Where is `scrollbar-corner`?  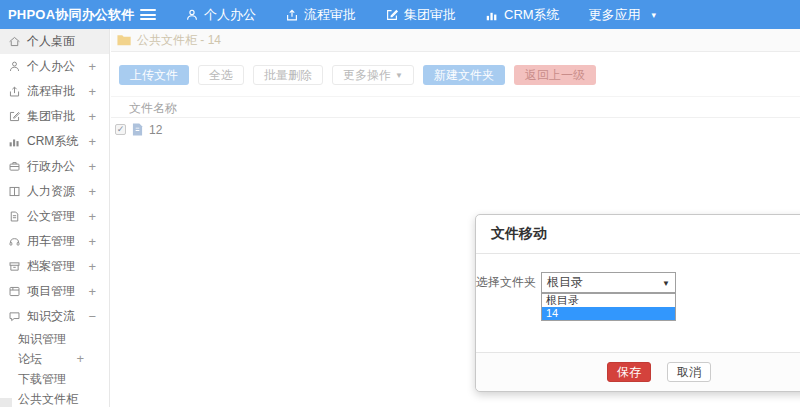 scrollbar-corner is located at coordinates (6, 402).